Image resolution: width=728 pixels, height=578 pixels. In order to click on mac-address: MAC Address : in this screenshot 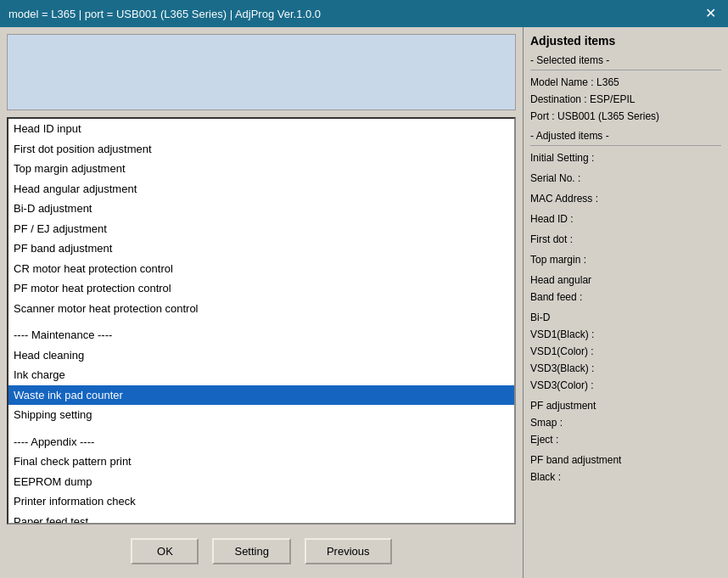, I will do `click(626, 199)`.